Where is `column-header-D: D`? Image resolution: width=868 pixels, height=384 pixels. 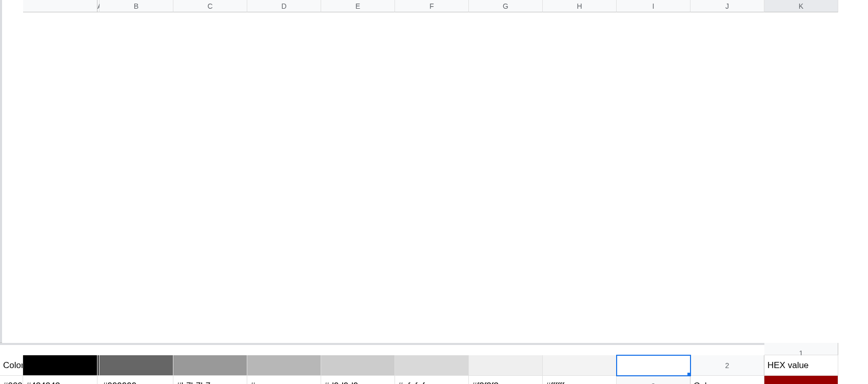
column-header-D: D is located at coordinates (284, 6).